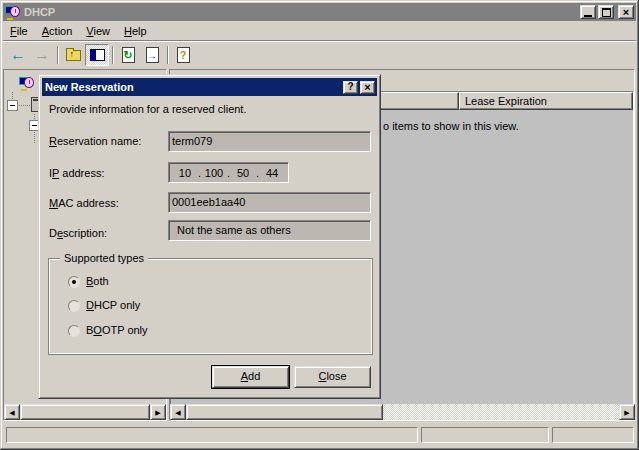 Image resolution: width=639 pixels, height=450 pixels. Describe the element at coordinates (320, 30) in the screenshot. I see `menu-bar: File Action View Help` at that location.